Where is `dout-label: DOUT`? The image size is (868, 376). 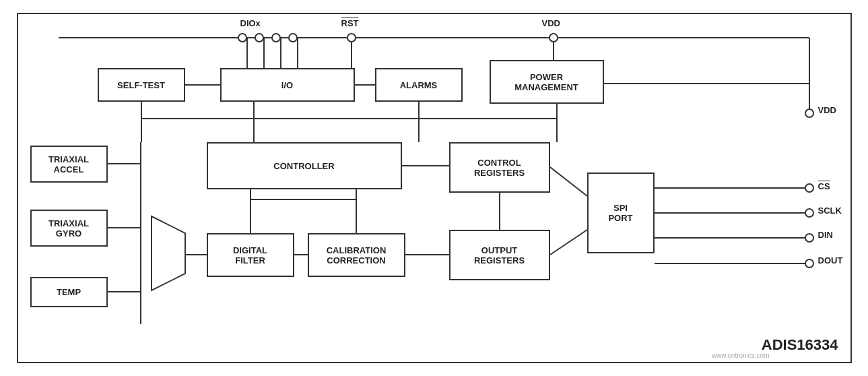 dout-label: DOUT is located at coordinates (831, 260).